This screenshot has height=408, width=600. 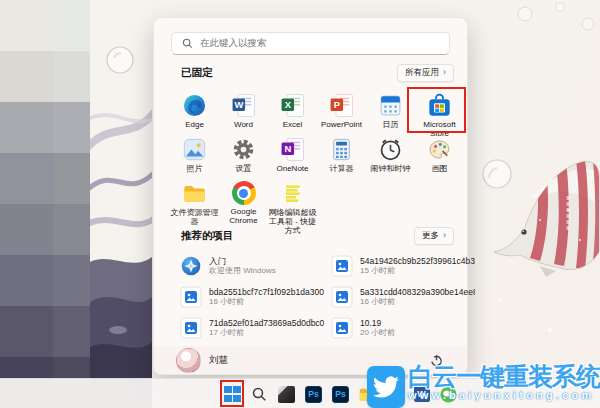 What do you see at coordinates (342, 150) in the screenshot?
I see `calculator-icon` at bounding box center [342, 150].